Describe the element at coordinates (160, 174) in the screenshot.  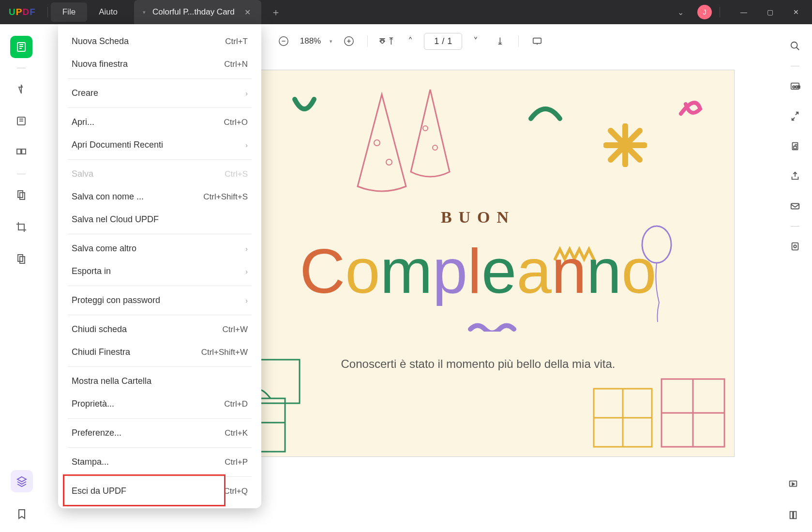
I see `menu-save: SalvaCtrl+S` at that location.